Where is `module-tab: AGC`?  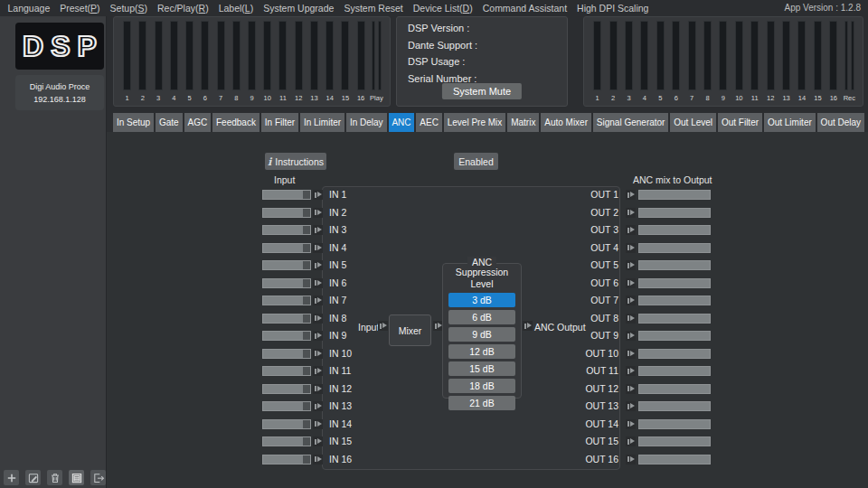
module-tab: AGC is located at coordinates (198, 123).